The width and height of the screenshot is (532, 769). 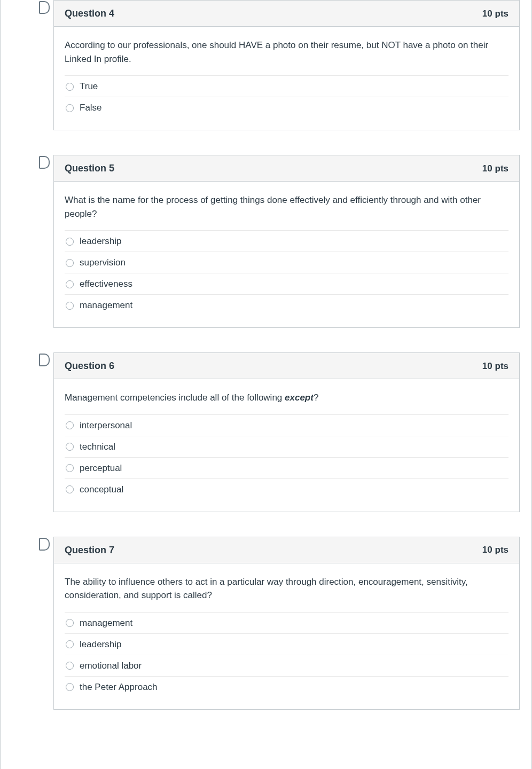 What do you see at coordinates (286, 52) in the screenshot?
I see `question-4-text: According to our professionals, one shou…` at bounding box center [286, 52].